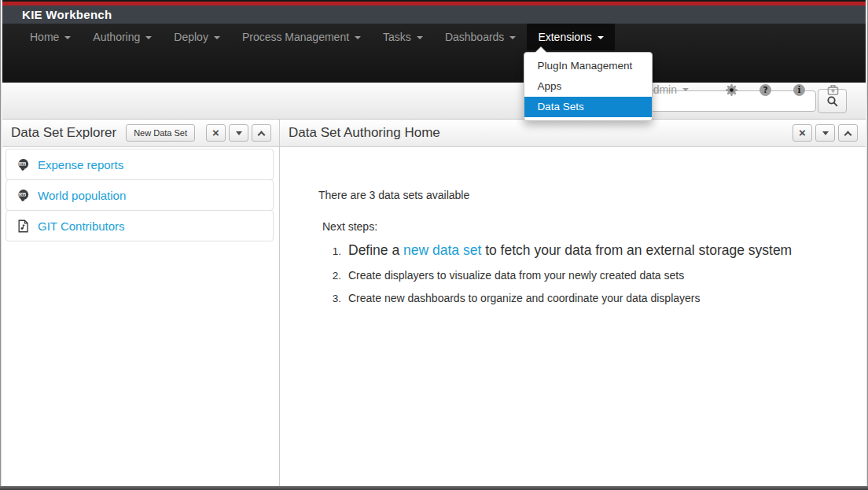 The image size is (868, 490). I want to click on app-title: KIE Workbench, so click(56, 14).